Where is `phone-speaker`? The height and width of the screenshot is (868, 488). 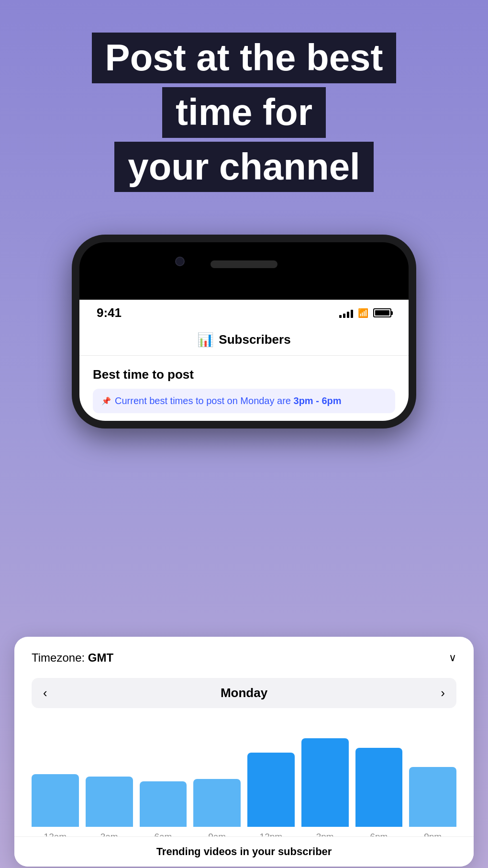
phone-speaker is located at coordinates (244, 264).